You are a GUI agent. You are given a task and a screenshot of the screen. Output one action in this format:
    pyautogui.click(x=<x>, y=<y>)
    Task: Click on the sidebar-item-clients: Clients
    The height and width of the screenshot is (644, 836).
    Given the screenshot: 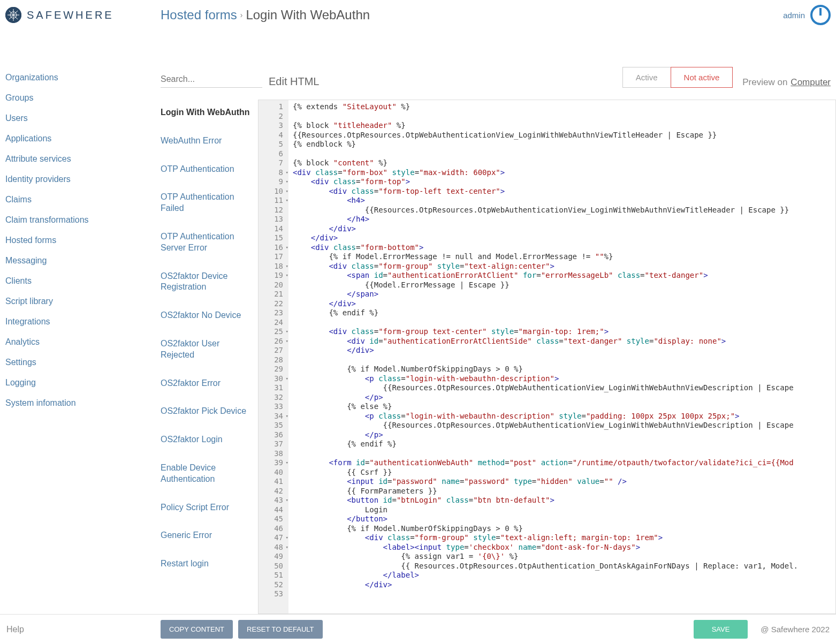 What is the action you would take?
    pyautogui.click(x=78, y=281)
    